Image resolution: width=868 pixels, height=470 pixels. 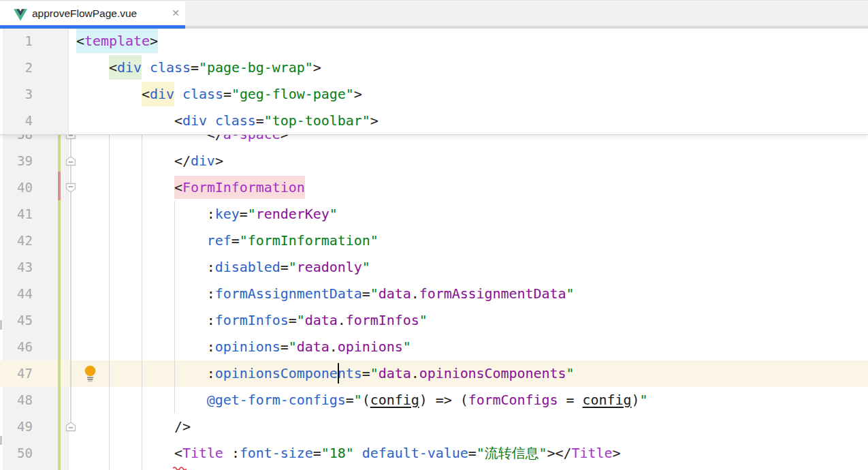 I want to click on code-token: (, so click(x=366, y=400).